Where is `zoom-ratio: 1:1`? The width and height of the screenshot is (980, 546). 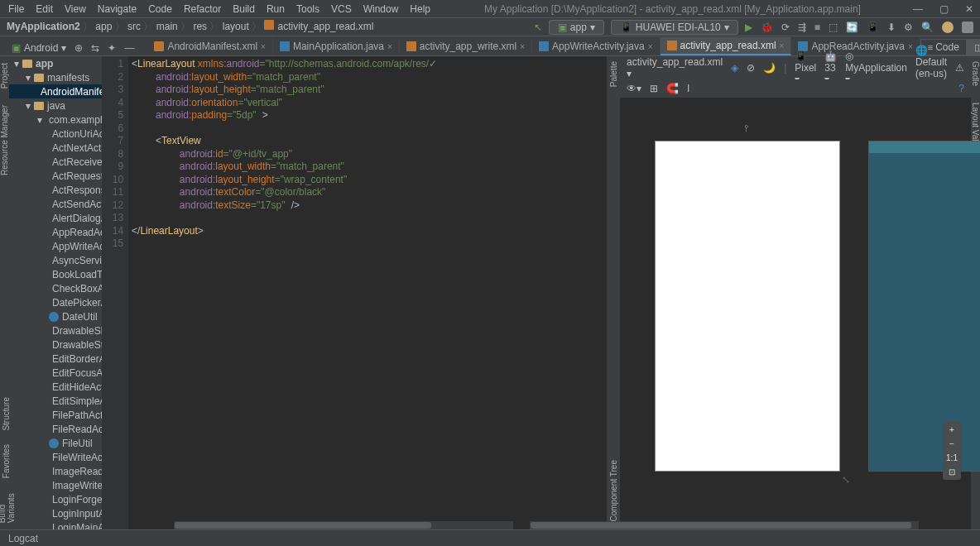 zoom-ratio: 1:1 is located at coordinates (952, 458).